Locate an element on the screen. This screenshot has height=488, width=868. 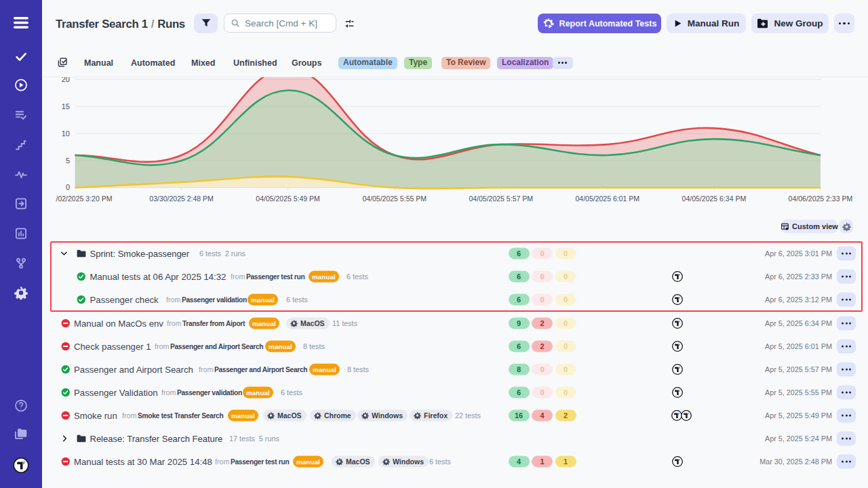
svg-text: 04/05/2025 6:34 PM is located at coordinates (715, 199).